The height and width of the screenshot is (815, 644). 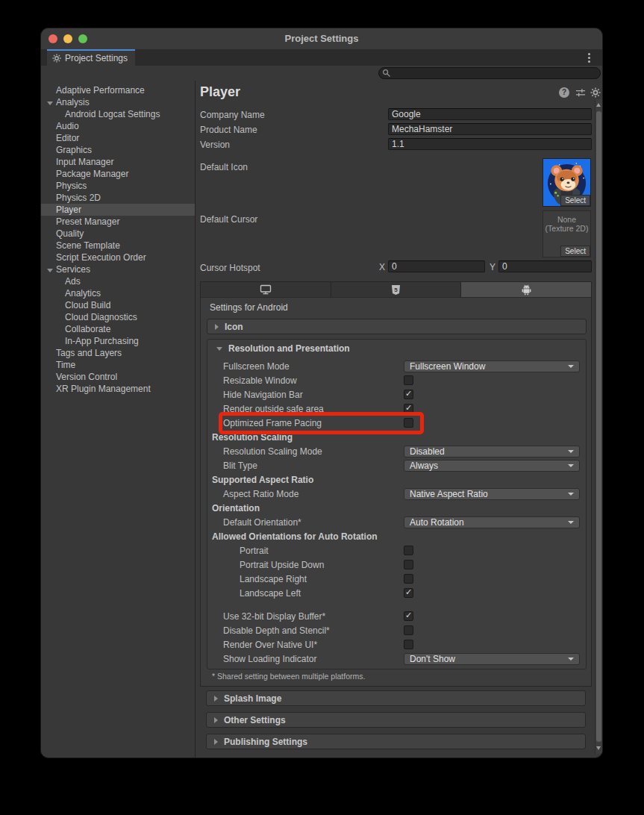 I want to click on foldout-resolution-presentation: Resolution and Presentation, so click(x=397, y=349).